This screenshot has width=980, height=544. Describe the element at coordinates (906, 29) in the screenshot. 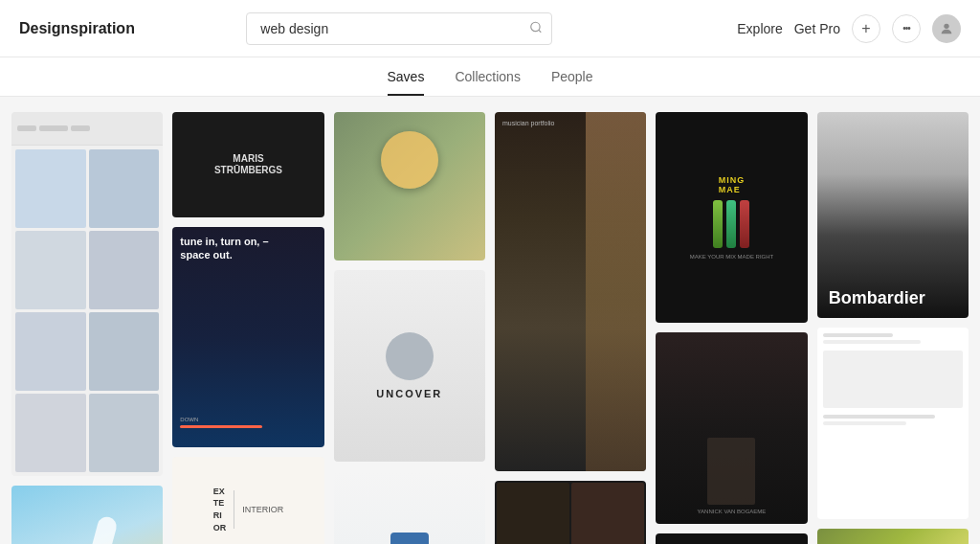

I see `more-button: •••` at that location.